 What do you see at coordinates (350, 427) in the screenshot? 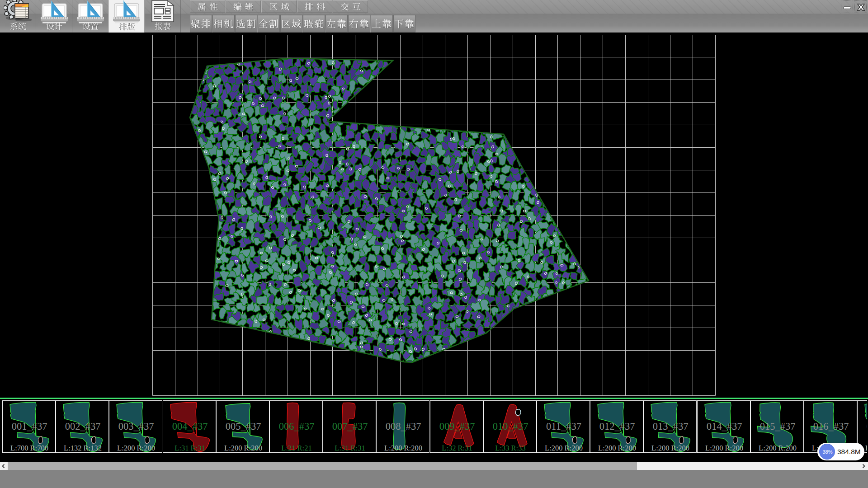
I see `svg-text: 007_#37` at bounding box center [350, 427].